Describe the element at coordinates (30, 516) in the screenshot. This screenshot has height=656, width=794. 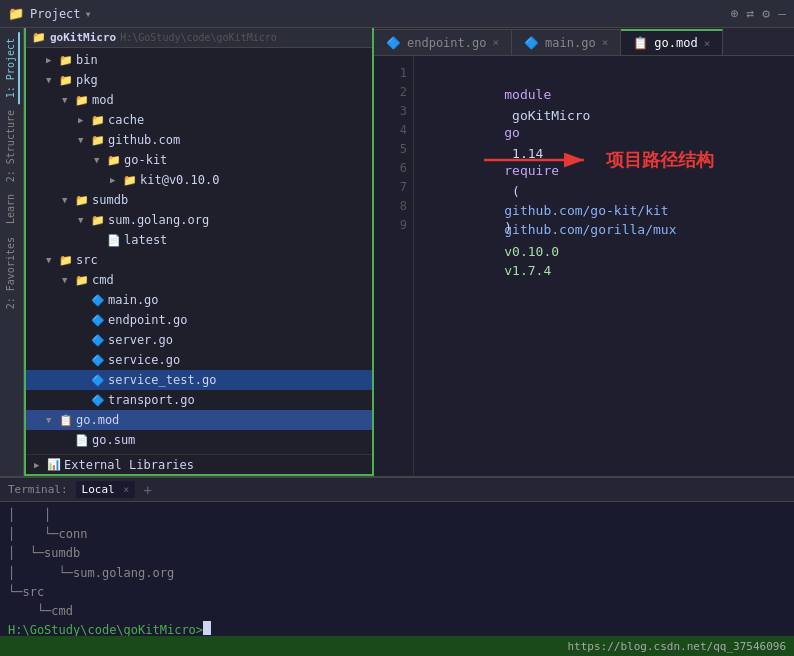
I see `term-text-1: │ │` at that location.